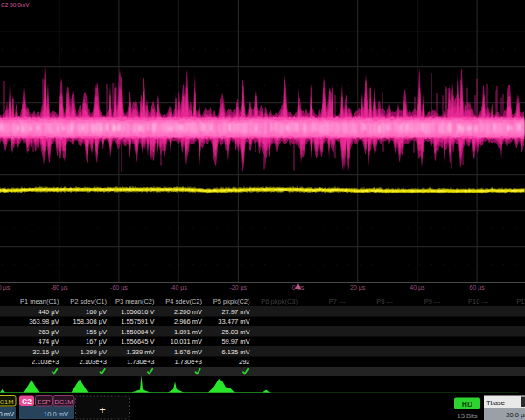  Describe the element at coordinates (235, 352) in the screenshot. I see `svg-text: 6.135 mV` at that location.